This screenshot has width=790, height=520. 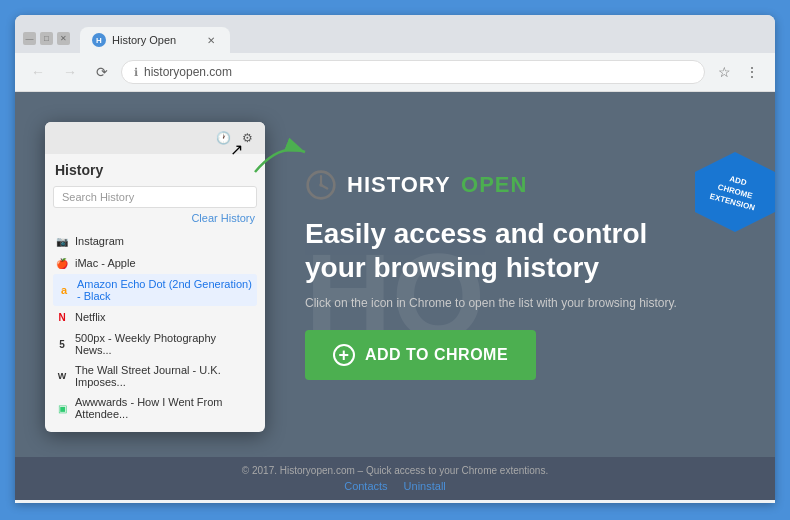 I want to click on wsj-favicon: W, so click(x=62, y=376).